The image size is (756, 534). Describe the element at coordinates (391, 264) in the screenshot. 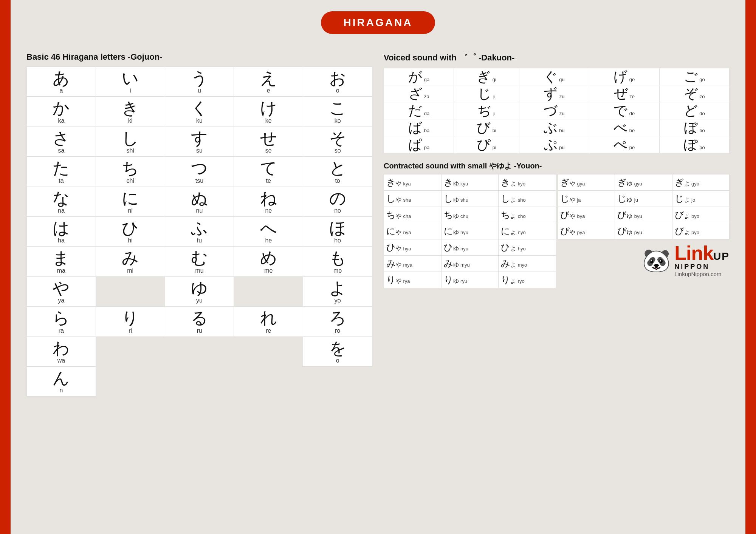

I see `youon-char: み` at that location.